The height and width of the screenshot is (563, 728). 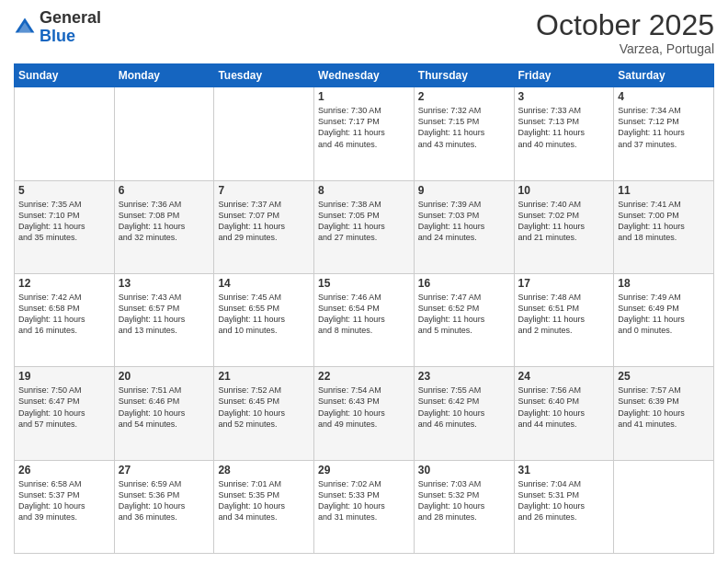 What do you see at coordinates (364, 190) in the screenshot?
I see `day-number: 8` at bounding box center [364, 190].